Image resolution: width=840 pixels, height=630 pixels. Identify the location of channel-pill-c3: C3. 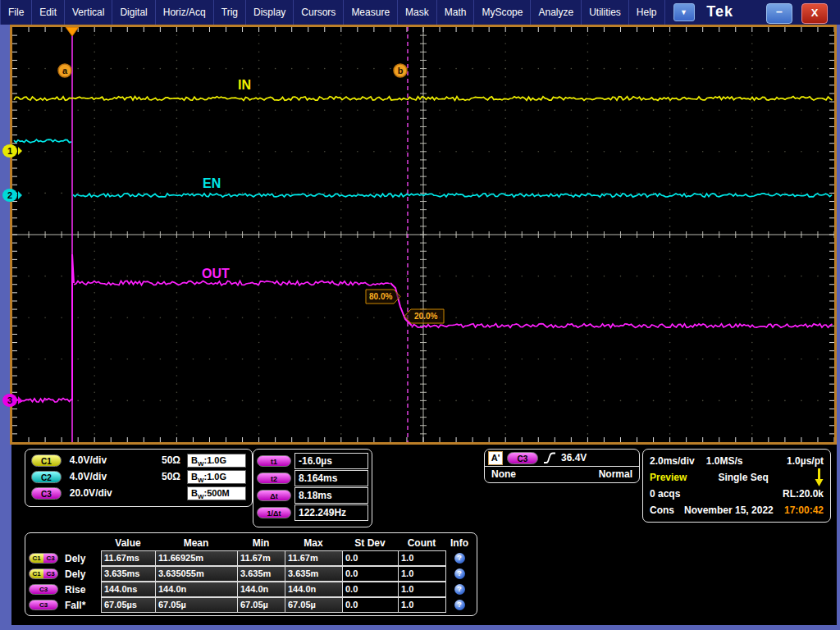
(46, 494).